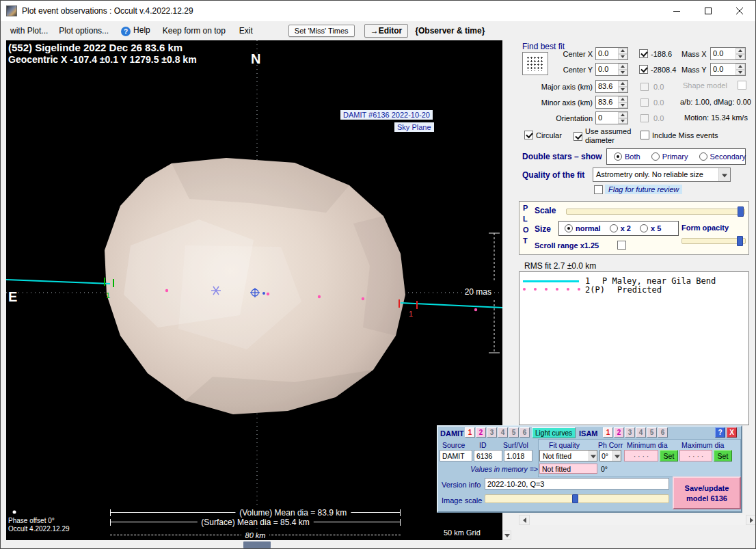 This screenshot has height=549, width=756. Describe the element at coordinates (524, 520) in the screenshot. I see `scroll-left-button` at that location.